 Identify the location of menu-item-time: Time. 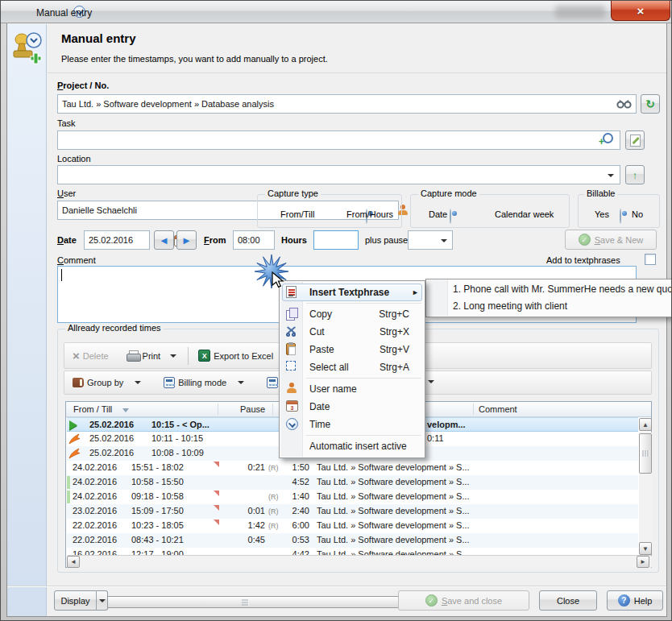
(352, 424).